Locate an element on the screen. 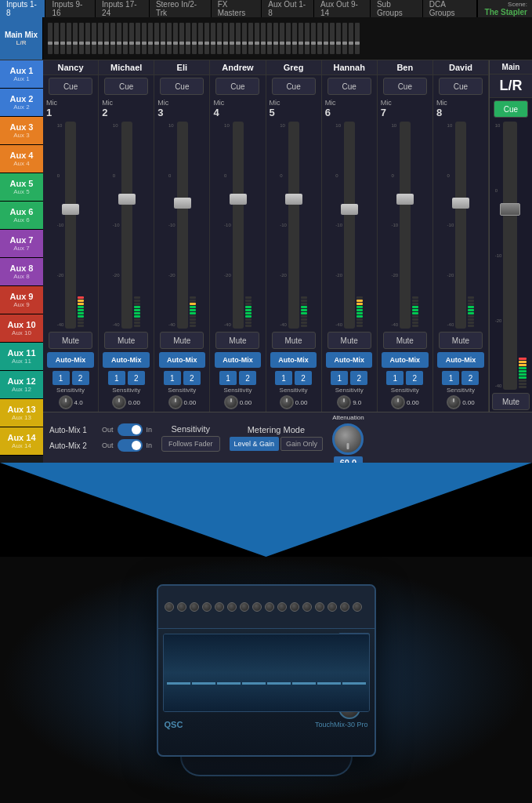  channel-2-automix: Auto-Mix is located at coordinates (126, 360).